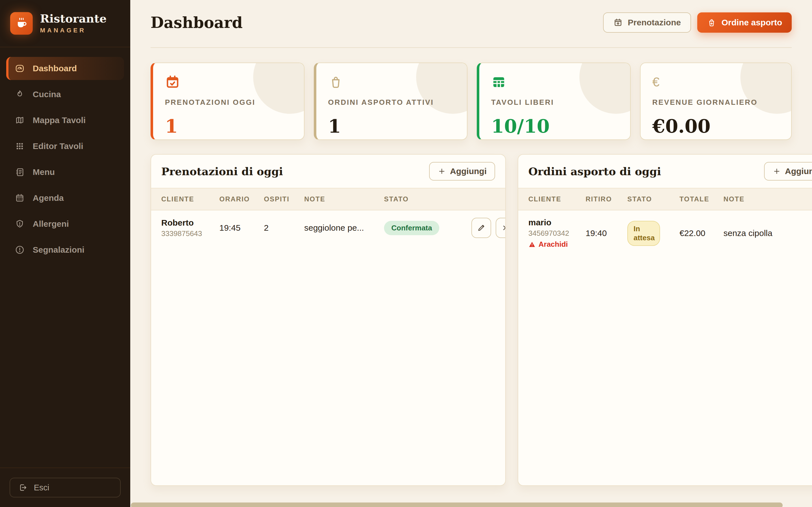 The height and width of the screenshot is (507, 812). What do you see at coordinates (65, 487) in the screenshot?
I see `sidebar-footer: Esci` at bounding box center [65, 487].